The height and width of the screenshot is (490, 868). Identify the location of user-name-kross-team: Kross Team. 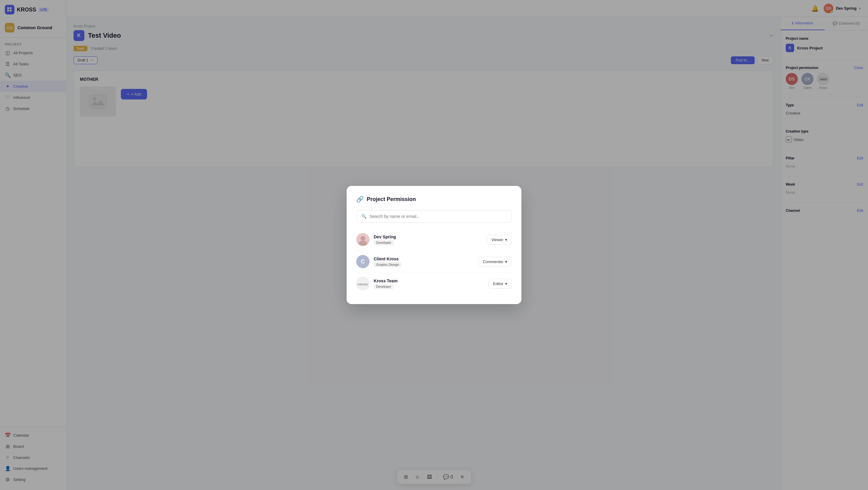
(431, 281).